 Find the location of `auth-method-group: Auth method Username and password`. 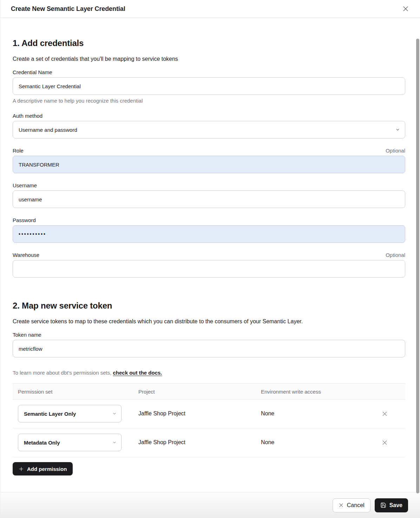

auth-method-group: Auth method Username and password is located at coordinates (209, 126).